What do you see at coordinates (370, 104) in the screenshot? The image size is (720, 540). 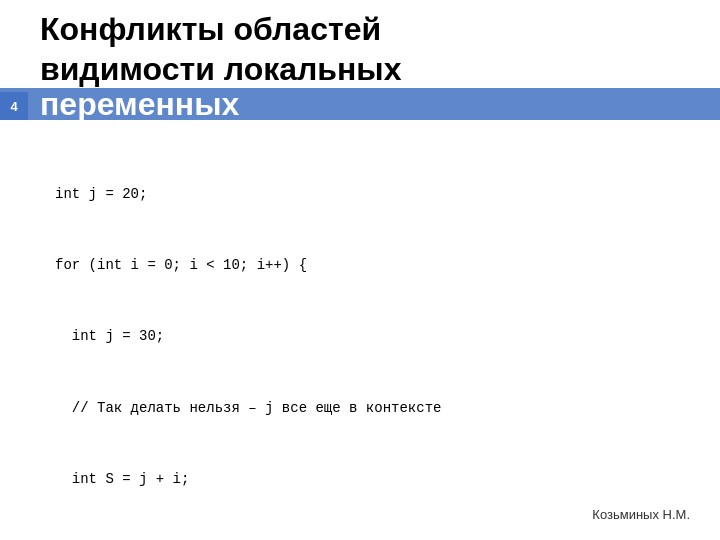 I see `title-line3-container: переменных` at bounding box center [370, 104].